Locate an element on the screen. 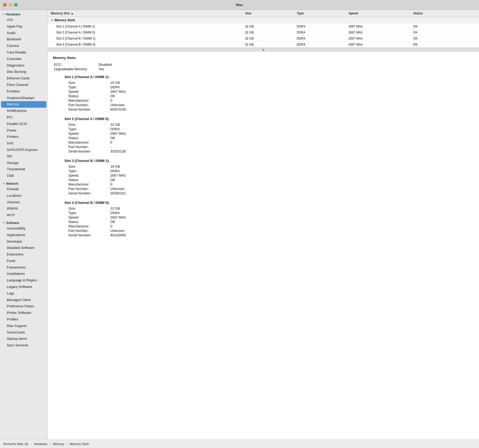 This screenshot has width=479, height=448. sidebar-item-sas: SAS is located at coordinates (24, 144).